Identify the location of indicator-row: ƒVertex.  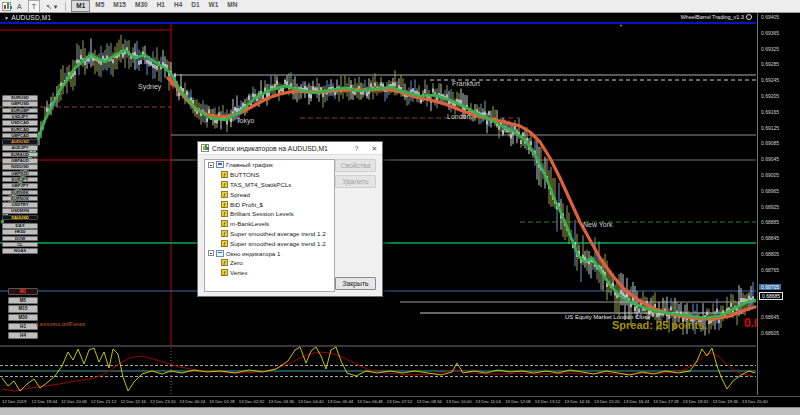
(270, 273).